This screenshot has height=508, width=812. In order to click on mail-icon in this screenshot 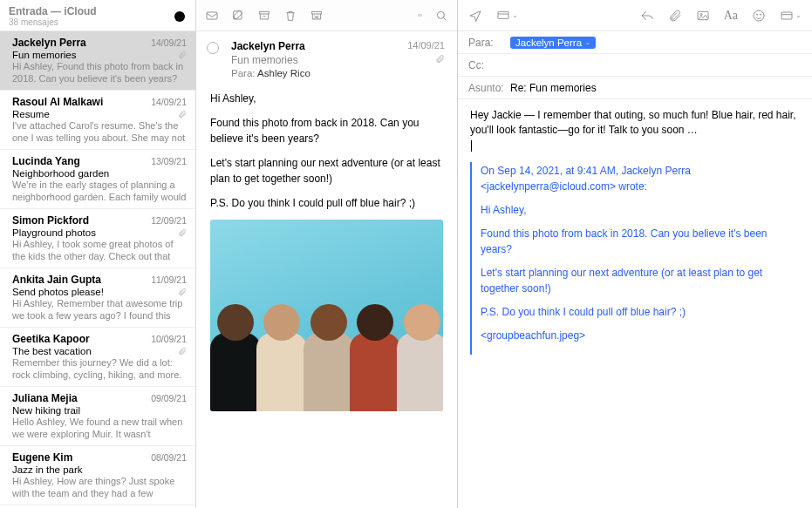, I will do `click(212, 16)`.